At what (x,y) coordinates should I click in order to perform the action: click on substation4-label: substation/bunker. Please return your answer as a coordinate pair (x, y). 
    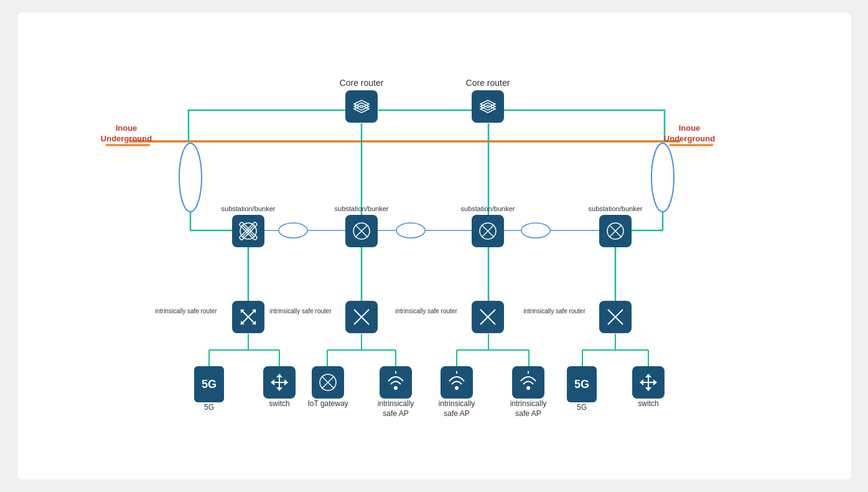
    Looking at the image, I should click on (615, 209).